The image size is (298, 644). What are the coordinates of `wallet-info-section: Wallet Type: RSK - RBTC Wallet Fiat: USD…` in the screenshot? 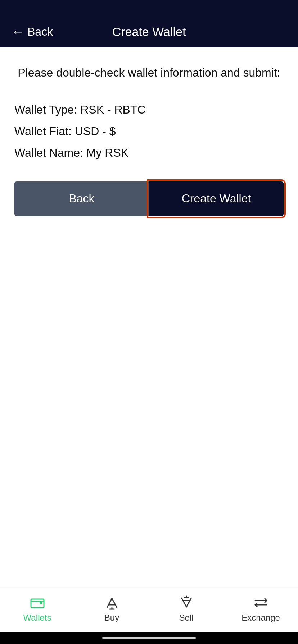 It's located at (149, 131).